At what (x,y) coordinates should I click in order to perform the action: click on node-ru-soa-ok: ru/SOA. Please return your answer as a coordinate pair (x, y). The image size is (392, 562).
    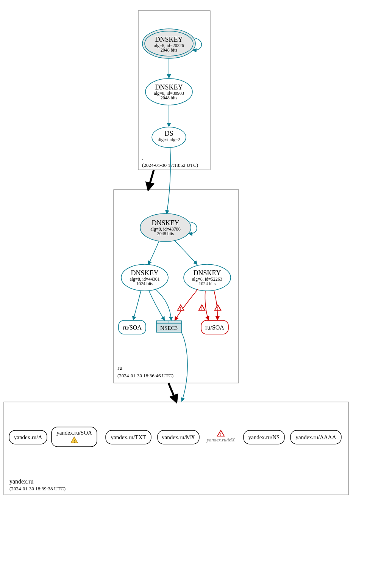
    Looking at the image, I should click on (132, 327).